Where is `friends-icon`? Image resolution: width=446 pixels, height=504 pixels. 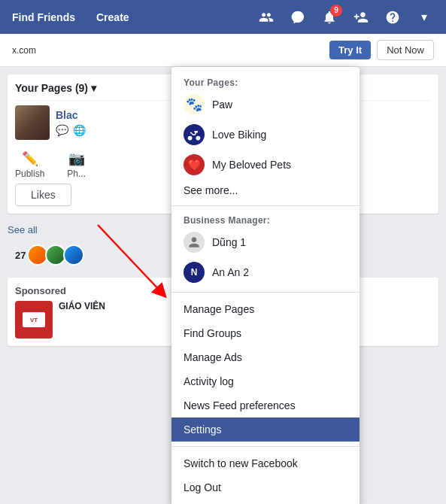 friends-icon is located at coordinates (266, 17).